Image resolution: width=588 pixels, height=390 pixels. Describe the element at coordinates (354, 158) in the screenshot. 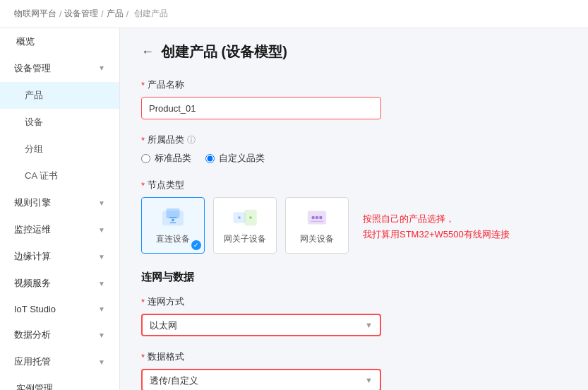

I see `category-radio-group: 标准品类 自定义品类` at that location.